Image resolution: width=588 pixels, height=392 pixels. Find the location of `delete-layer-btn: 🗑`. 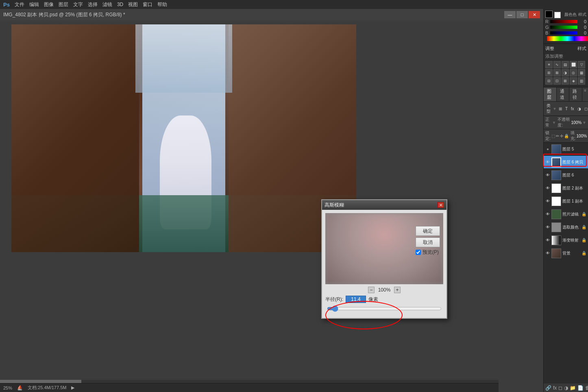

delete-layer-btn: 🗑 is located at coordinates (586, 388).